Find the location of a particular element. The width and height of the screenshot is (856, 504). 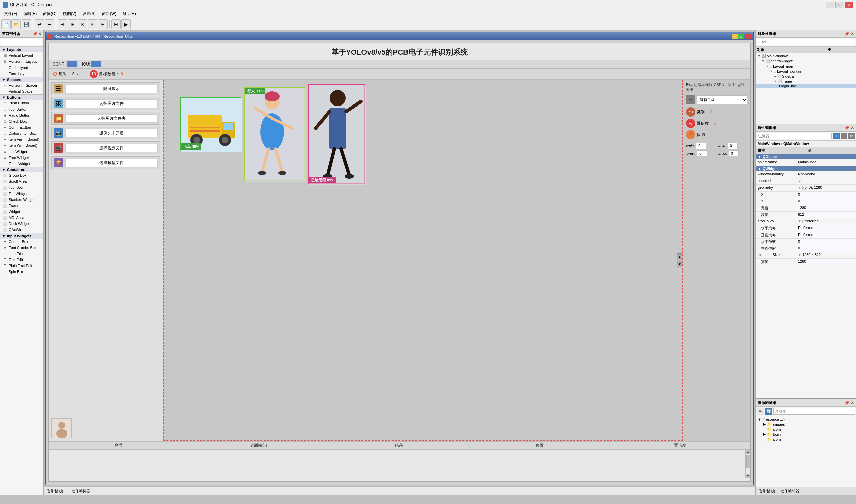

prop-height-value: 812 is located at coordinates (826, 215).